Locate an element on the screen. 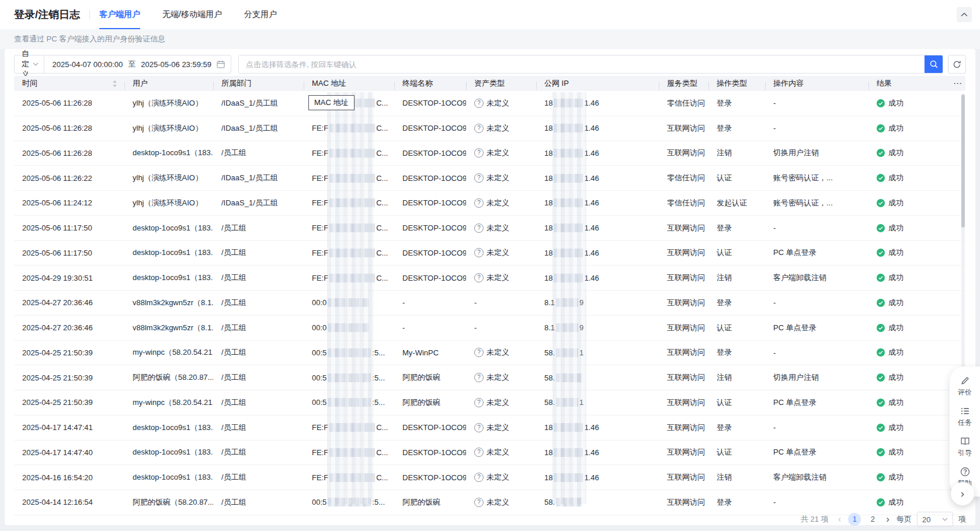 The height and width of the screenshot is (531, 980). search-icon is located at coordinates (934, 64).